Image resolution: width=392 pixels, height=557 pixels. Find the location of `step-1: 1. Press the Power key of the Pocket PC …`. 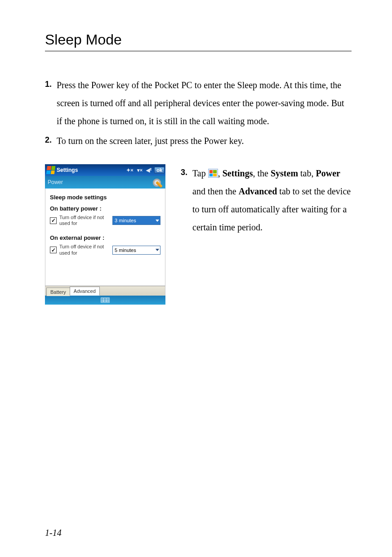

step-1: 1. Press the Power key of the Pocket PC … is located at coordinates (198, 103).